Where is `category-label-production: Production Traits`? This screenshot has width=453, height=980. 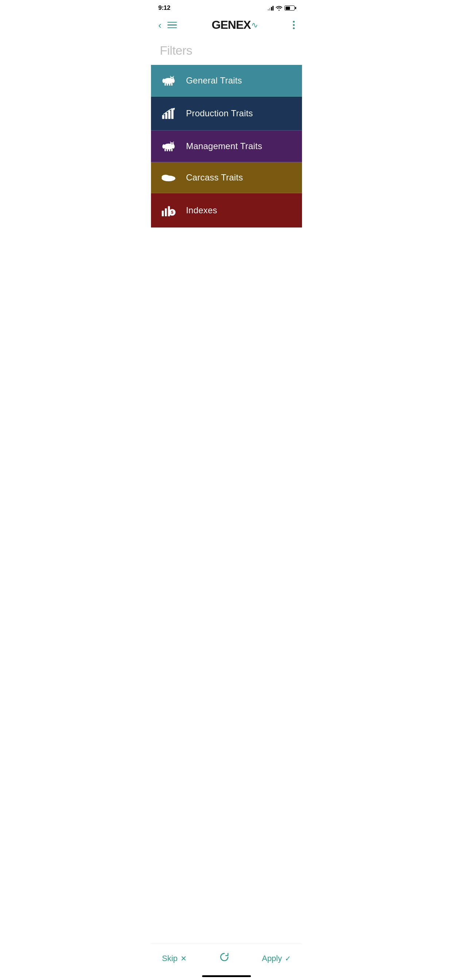
category-label-production: Production Traits is located at coordinates (219, 113).